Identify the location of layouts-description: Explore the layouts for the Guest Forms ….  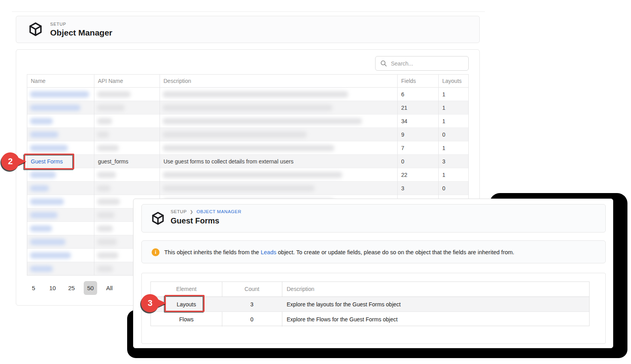
(344, 304).